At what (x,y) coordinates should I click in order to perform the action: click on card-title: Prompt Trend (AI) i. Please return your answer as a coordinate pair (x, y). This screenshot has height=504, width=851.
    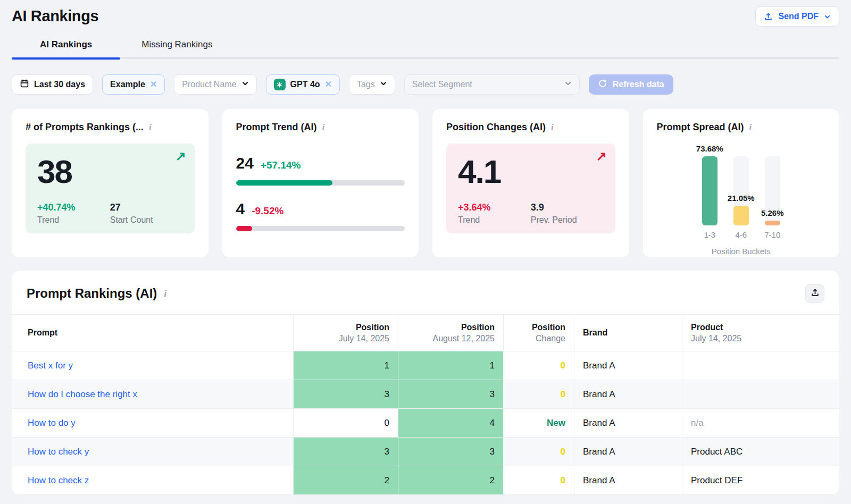
    Looking at the image, I should click on (321, 128).